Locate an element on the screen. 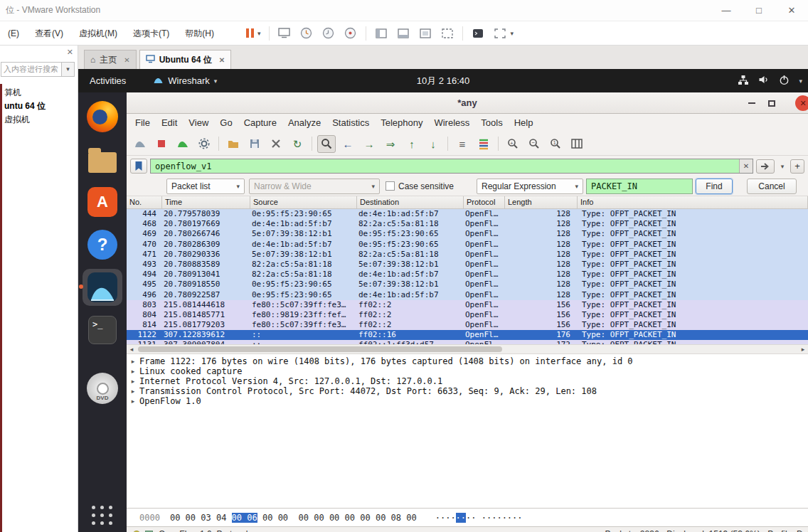 The width and height of the screenshot is (808, 532). find-charset-select: Narrow & Wide ▾ is located at coordinates (314, 186).